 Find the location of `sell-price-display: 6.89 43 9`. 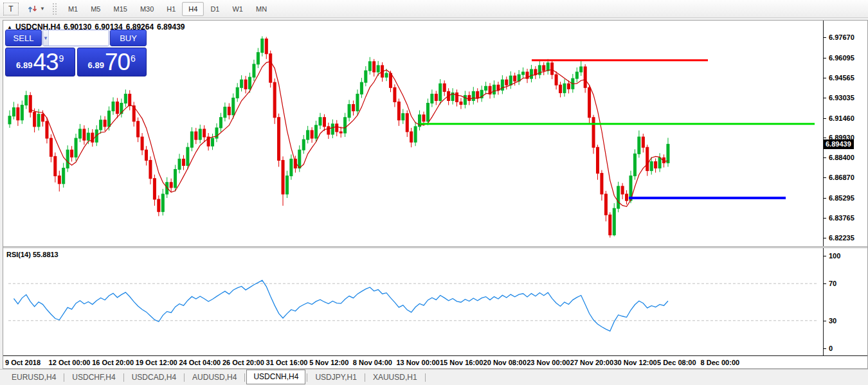

sell-price-display: 6.89 43 9 is located at coordinates (40, 62).